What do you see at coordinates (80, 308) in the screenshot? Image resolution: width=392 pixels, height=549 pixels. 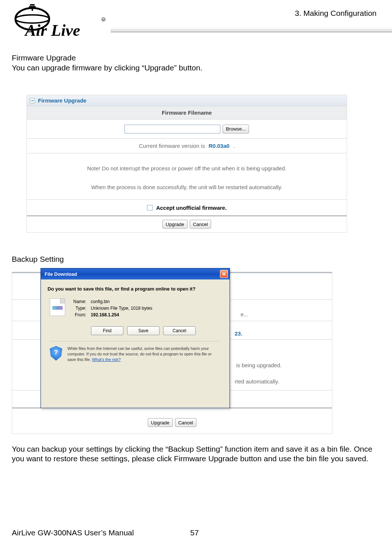 I see `type-label: Type:` at bounding box center [80, 308].